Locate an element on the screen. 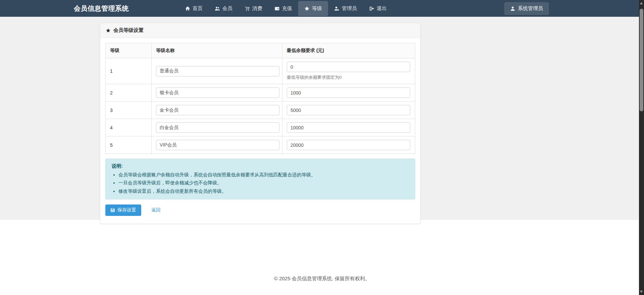  table-row: 5 is located at coordinates (260, 145).